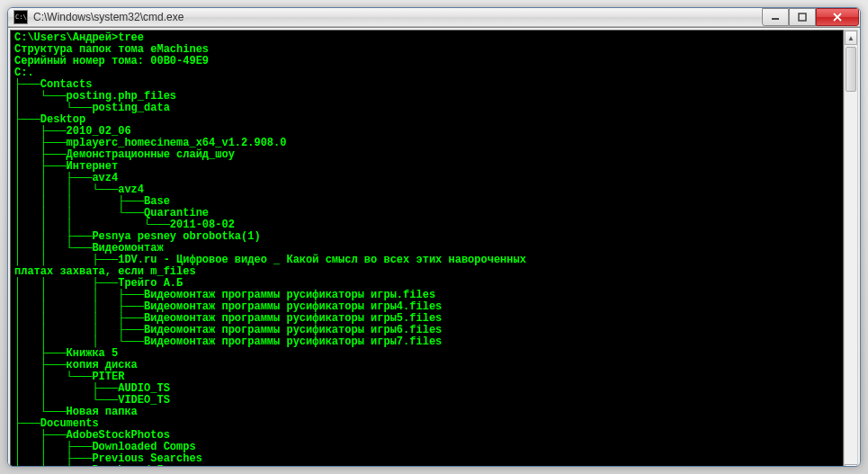 Image resolution: width=868 pixels, height=474 pixels. Describe the element at coordinates (837, 17) in the screenshot. I see `close-button` at that location.